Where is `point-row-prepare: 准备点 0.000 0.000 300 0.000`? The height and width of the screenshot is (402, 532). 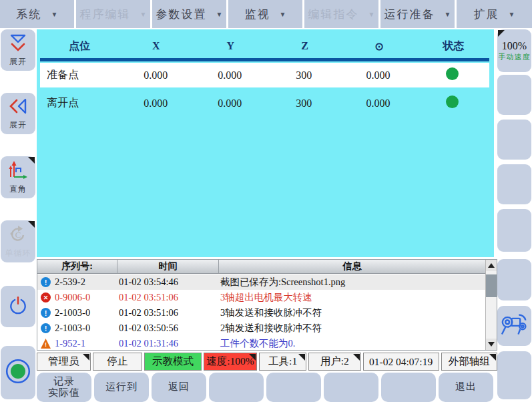 point-row-prepare: 准备点 0.000 0.000 300 0.000 is located at coordinates (264, 75).